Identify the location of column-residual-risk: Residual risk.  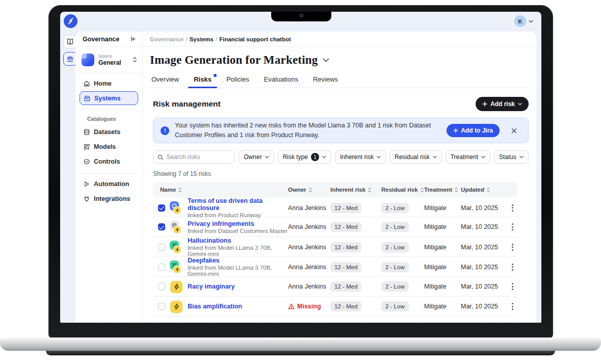
(403, 190).